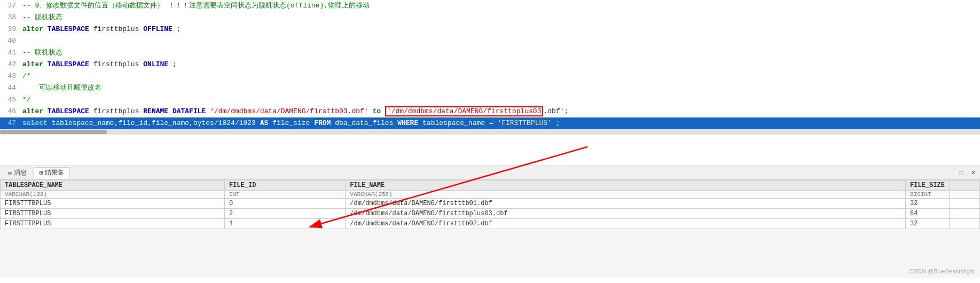 This screenshot has height=283, width=980. What do you see at coordinates (490, 18) in the screenshot?
I see `line-38: 38 -- 脱机状态` at bounding box center [490, 18].